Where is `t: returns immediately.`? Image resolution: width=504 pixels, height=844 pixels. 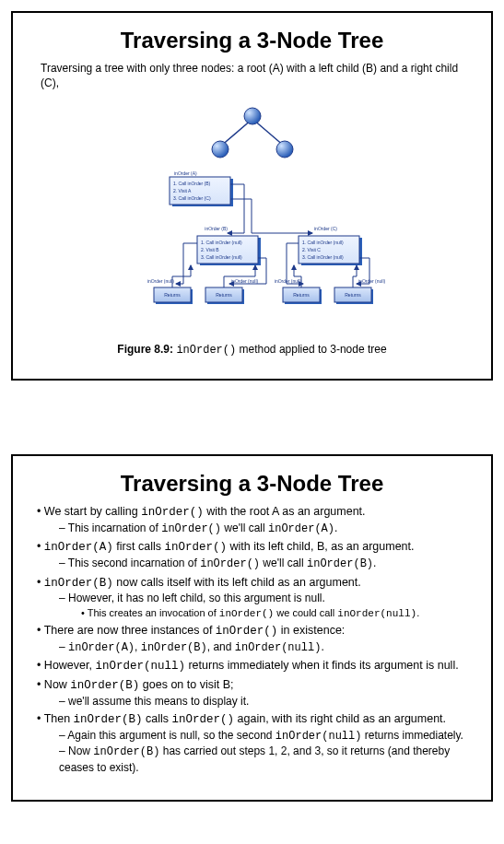
t: returns immediately. is located at coordinates (412, 735).